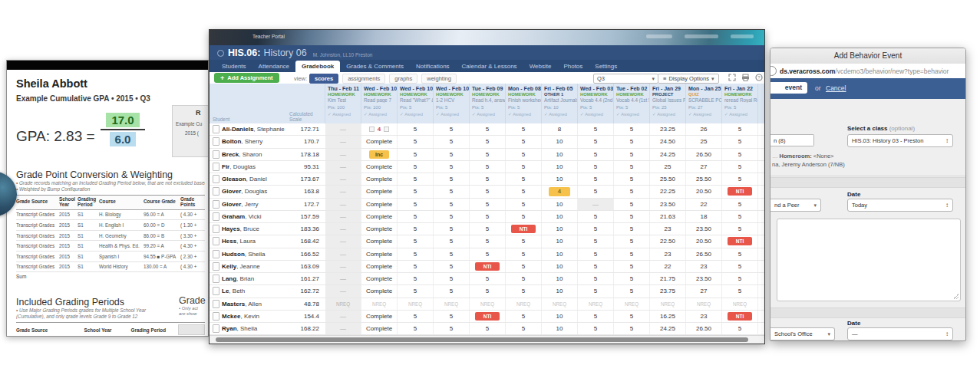 This screenshot has width=980, height=365. What do you see at coordinates (451, 104) in the screenshot?
I see `assignment-column-header: Wed - Feb 10HOMEWORK1-2 HCVPts: 5✓ Assig…` at bounding box center [451, 104].